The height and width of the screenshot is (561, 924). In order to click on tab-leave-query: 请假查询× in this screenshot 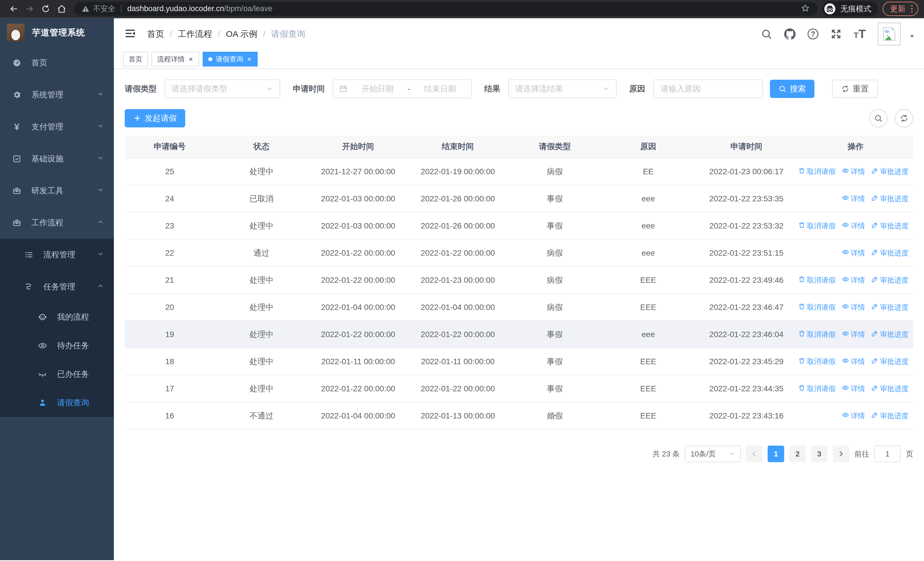, I will do `click(230, 59)`.